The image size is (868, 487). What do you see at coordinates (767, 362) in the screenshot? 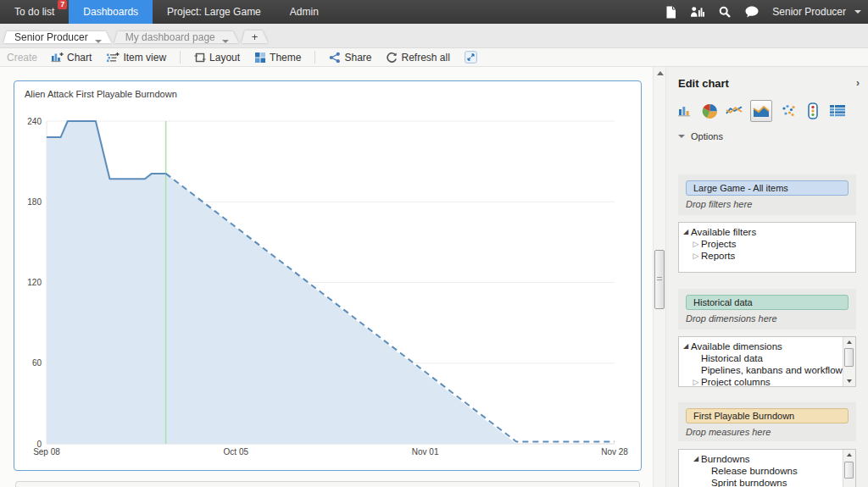
I see `available-dimensions-tree: ◢Available dimensionsHistorical dataPipe…` at bounding box center [767, 362].